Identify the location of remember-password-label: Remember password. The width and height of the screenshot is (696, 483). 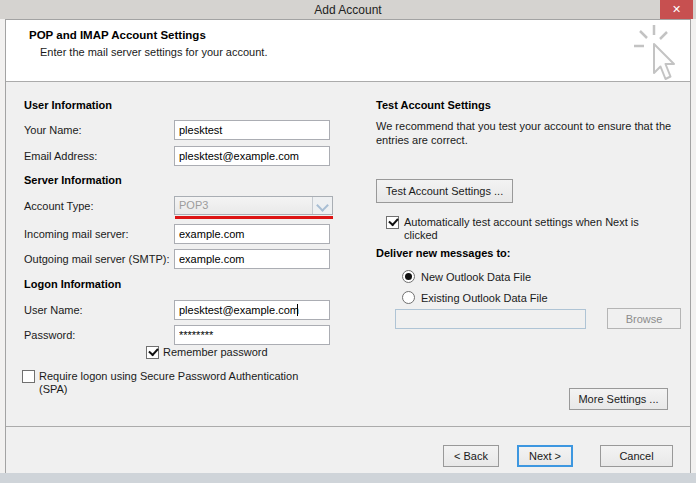
(216, 352).